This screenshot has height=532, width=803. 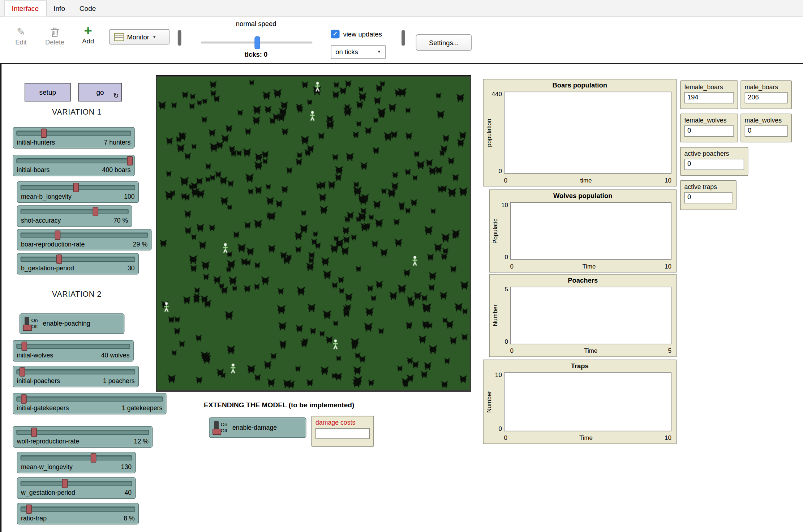 What do you see at coordinates (48, 269) in the screenshot?
I see `slider-label: b_gestation-period` at bounding box center [48, 269].